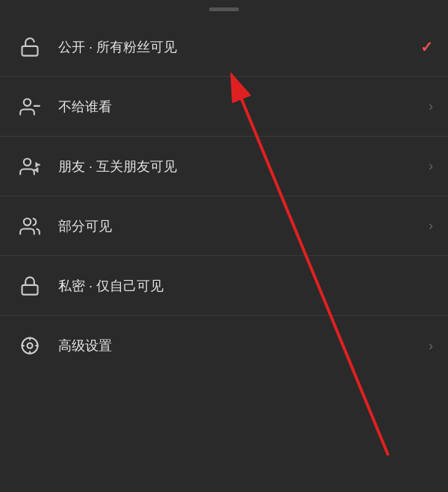 Image resolution: width=448 pixels, height=492 pixels. What do you see at coordinates (30, 286) in the screenshot?
I see `lock-closed-icon` at bounding box center [30, 286].